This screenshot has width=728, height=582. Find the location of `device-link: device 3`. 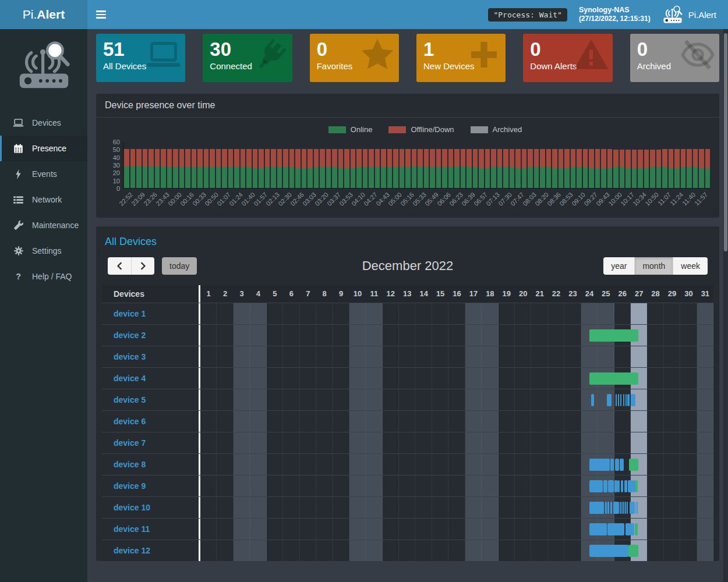

device-link: device 3 is located at coordinates (123, 357).